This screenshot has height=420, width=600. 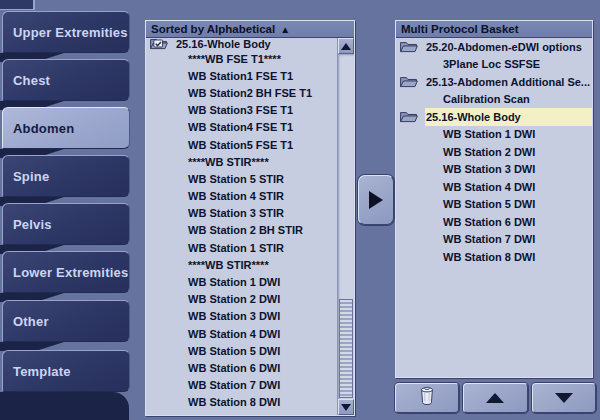 What do you see at coordinates (240, 76) in the screenshot?
I see `row-label: WB Station1 FSE T1` at bounding box center [240, 76].